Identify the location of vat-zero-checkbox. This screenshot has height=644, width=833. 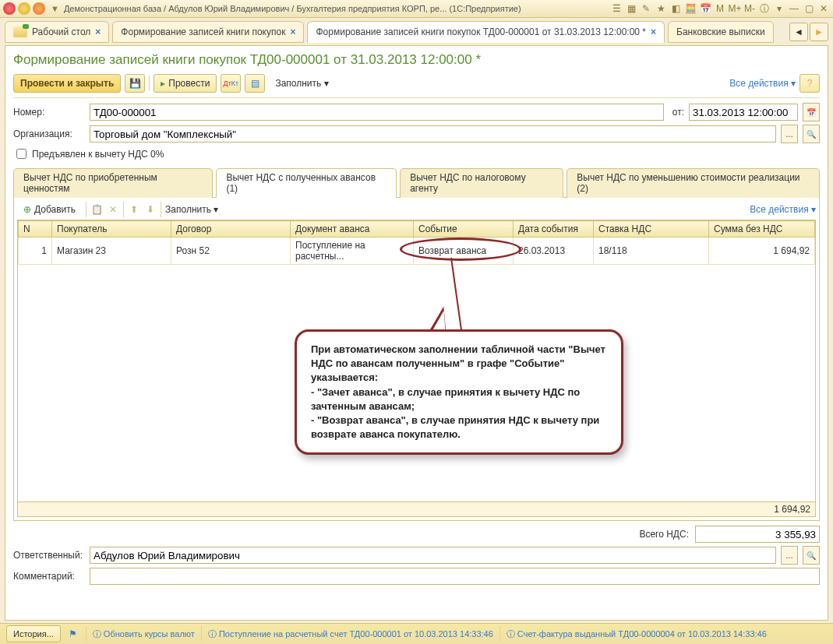
(22, 154).